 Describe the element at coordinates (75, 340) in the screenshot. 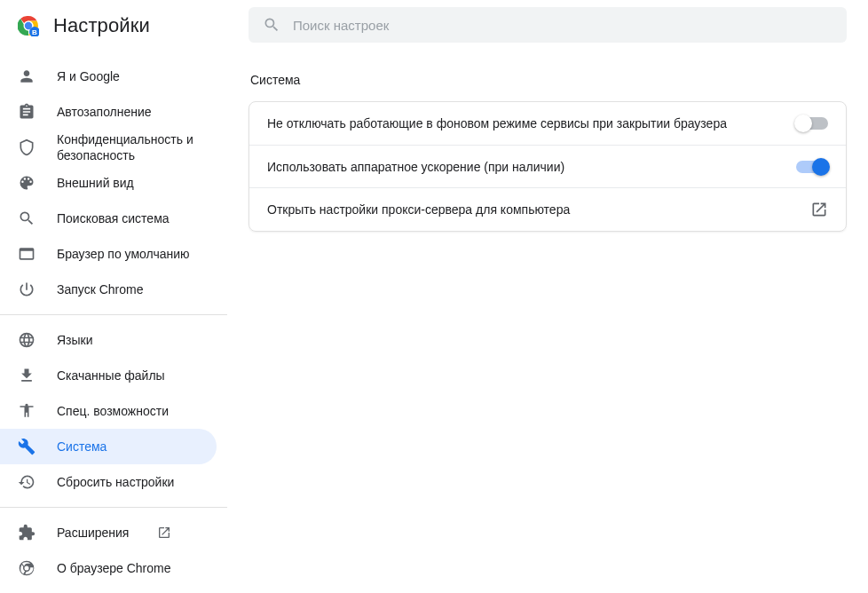

I see `sidebar-item-label: Языки` at that location.